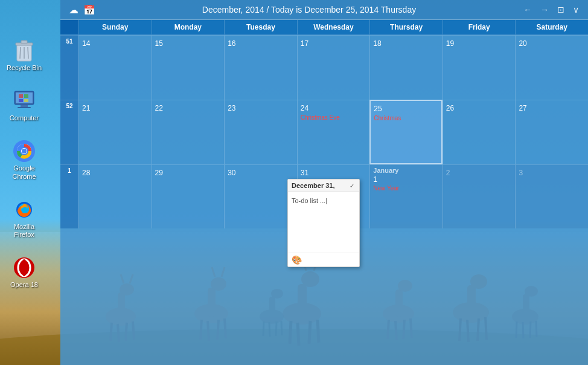 The height and width of the screenshot is (365, 588). What do you see at coordinates (188, 27) in the screenshot?
I see `monday-header: Monday` at bounding box center [188, 27].